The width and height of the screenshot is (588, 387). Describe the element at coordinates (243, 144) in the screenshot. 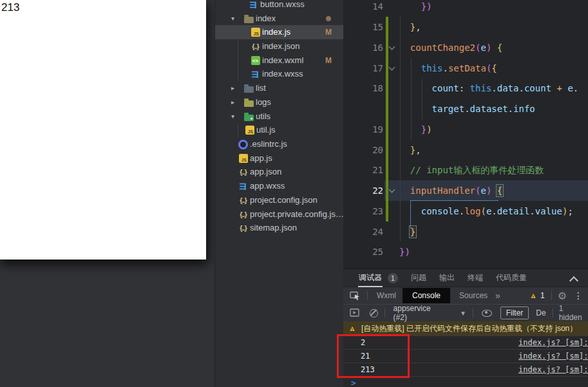

I see `eslint-file-icon` at that location.